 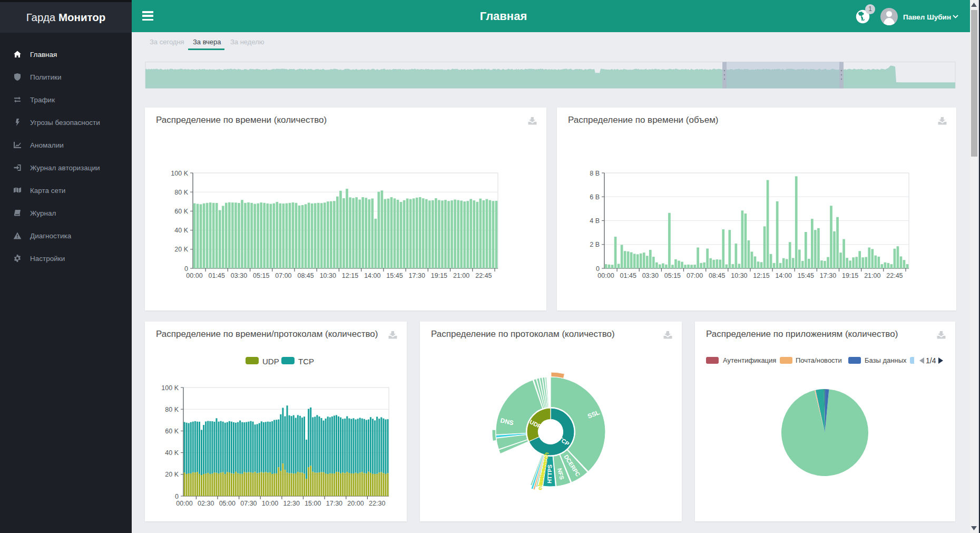 I want to click on svg-text: 05:00, so click(x=228, y=503).